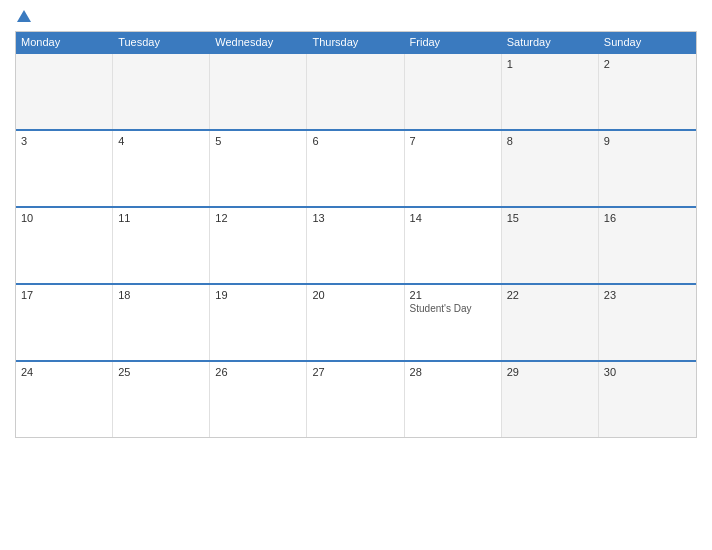  I want to click on day-cell: 7, so click(454, 168).